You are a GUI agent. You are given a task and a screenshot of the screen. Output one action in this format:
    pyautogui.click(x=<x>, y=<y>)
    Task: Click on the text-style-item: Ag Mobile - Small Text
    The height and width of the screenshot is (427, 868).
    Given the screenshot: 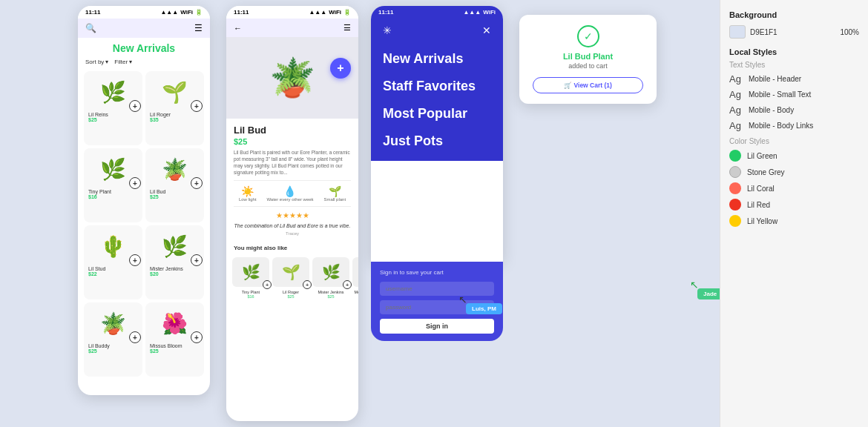 What is the action you would take?
    pyautogui.click(x=794, y=95)
    